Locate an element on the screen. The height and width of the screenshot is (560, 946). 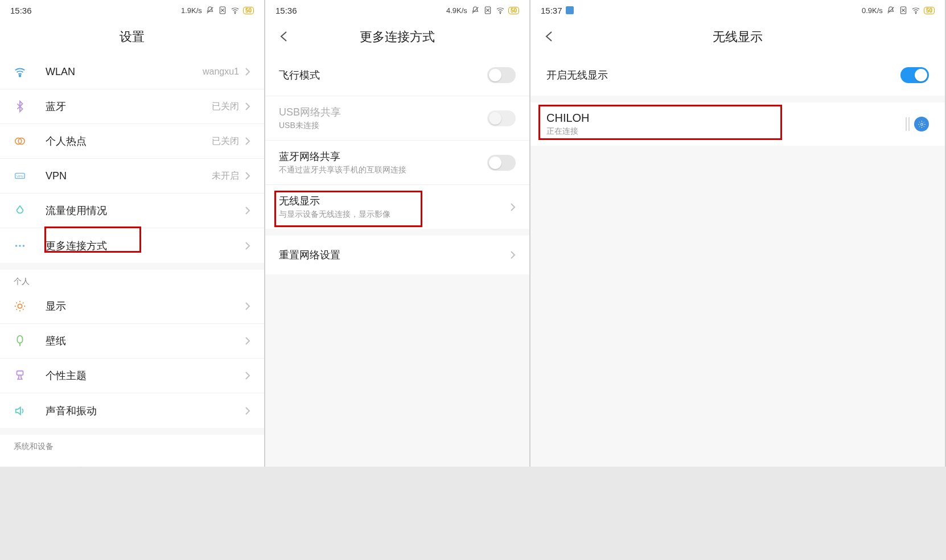
airplane-toggle is located at coordinates (501, 75).